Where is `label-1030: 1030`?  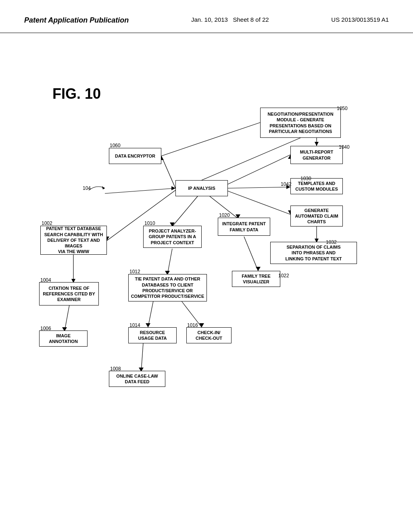 label-1030: 1030 is located at coordinates (306, 179).